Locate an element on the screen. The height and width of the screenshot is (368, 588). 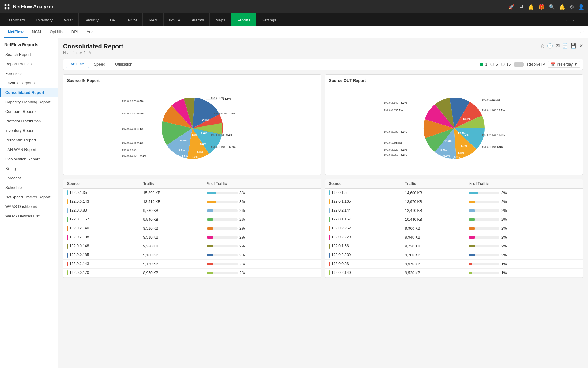
rocket-icon: 🚀 is located at coordinates (511, 7).